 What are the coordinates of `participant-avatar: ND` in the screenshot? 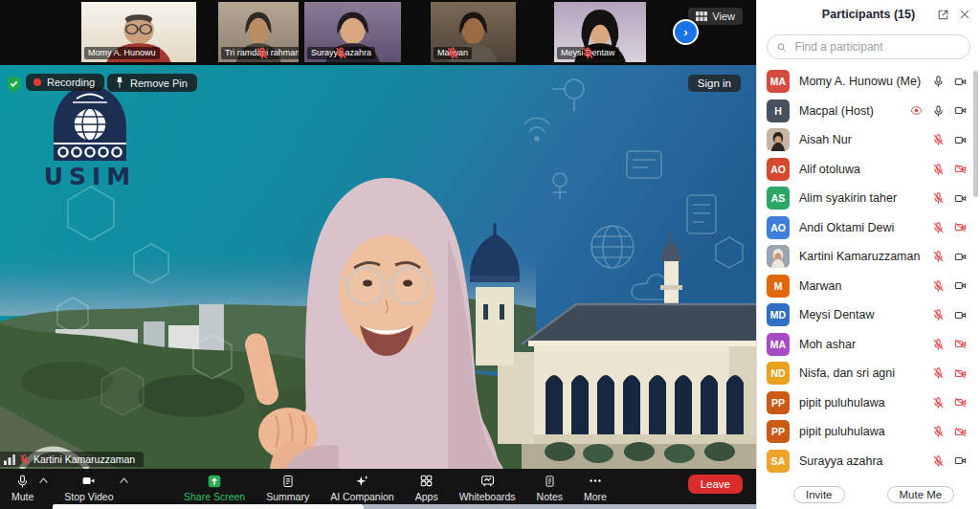 It's located at (778, 373).